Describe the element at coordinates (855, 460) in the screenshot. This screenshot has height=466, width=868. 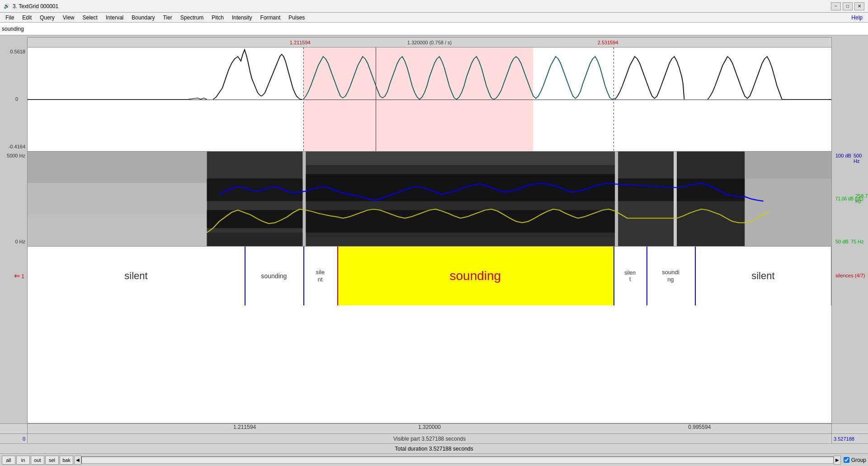
I see `group-checkbox-container: Group` at that location.